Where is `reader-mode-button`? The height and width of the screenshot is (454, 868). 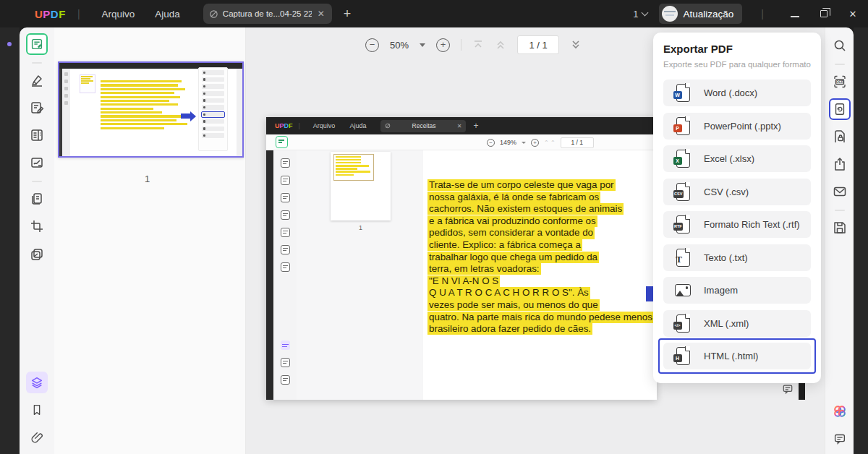 reader-mode-button is located at coordinates (37, 44).